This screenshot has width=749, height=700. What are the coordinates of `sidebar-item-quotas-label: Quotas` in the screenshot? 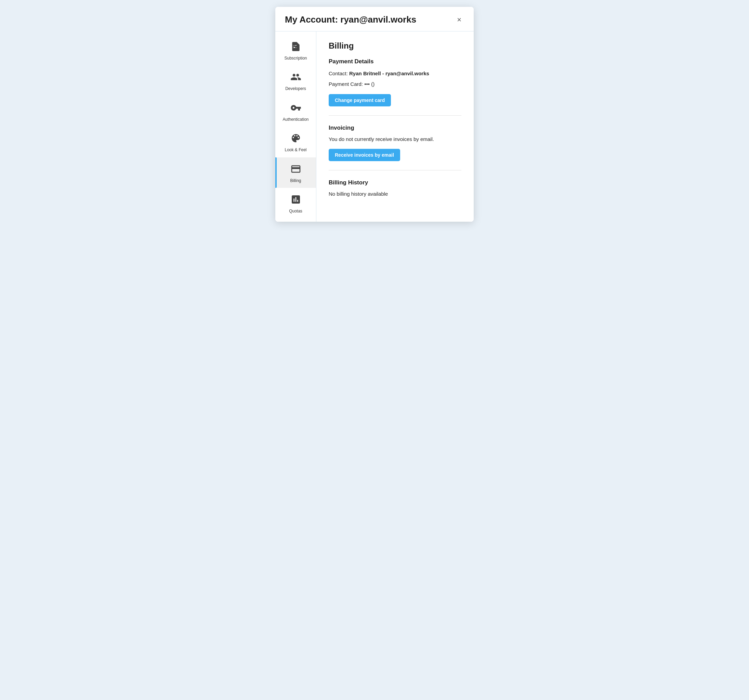 It's located at (295, 211).